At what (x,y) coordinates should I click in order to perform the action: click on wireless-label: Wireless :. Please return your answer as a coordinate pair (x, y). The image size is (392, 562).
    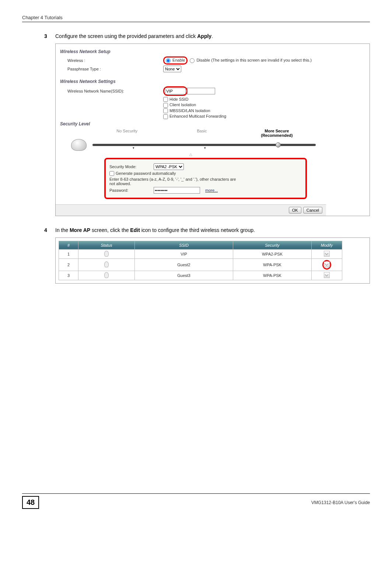
    Looking at the image, I should click on (115, 60).